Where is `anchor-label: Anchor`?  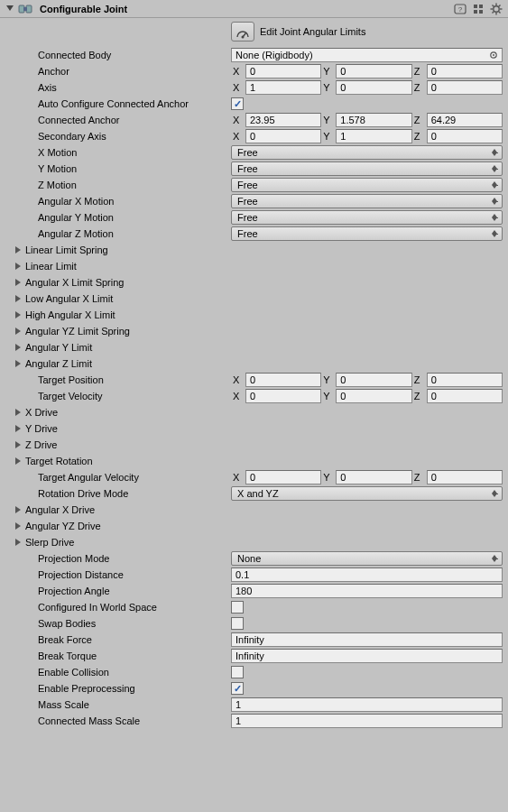
anchor-label: Anchor is located at coordinates (54, 71).